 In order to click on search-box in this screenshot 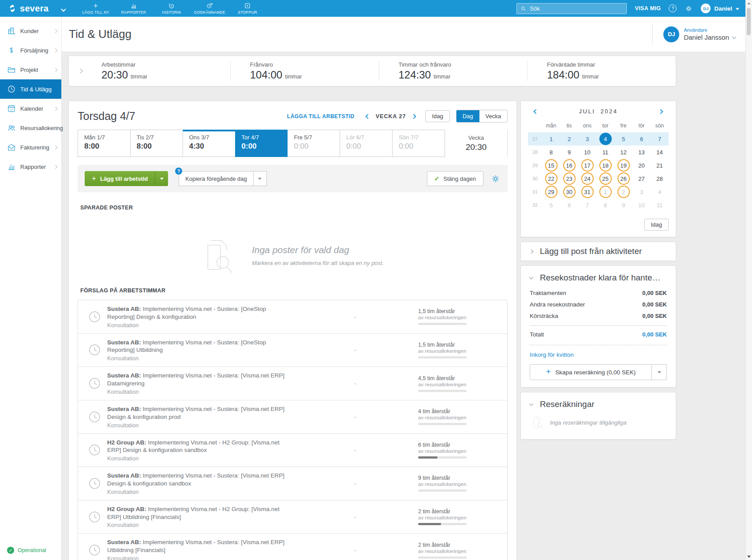, I will do `click(572, 9)`.